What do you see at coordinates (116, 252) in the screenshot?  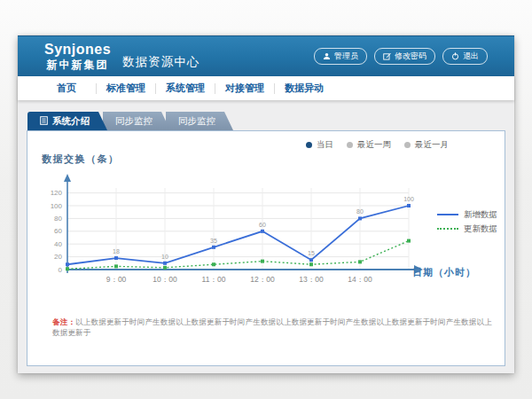 I see `svg-text: 18` at bounding box center [116, 252].